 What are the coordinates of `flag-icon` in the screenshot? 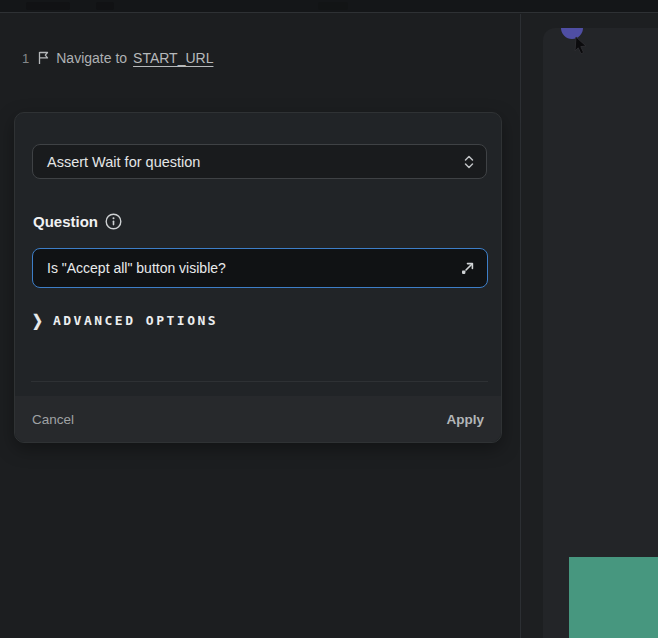 It's located at (44, 58).